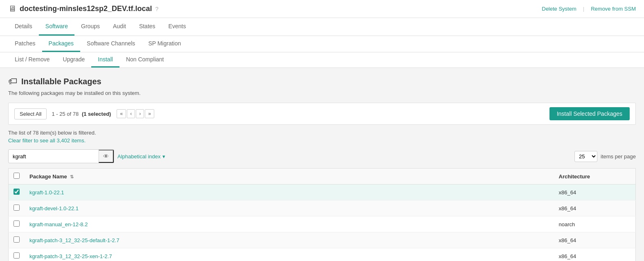  Describe the element at coordinates (74, 241) in the screenshot. I see `package-link: kgraft-patch-3_12_32-25-default-1-2.7` at that location.